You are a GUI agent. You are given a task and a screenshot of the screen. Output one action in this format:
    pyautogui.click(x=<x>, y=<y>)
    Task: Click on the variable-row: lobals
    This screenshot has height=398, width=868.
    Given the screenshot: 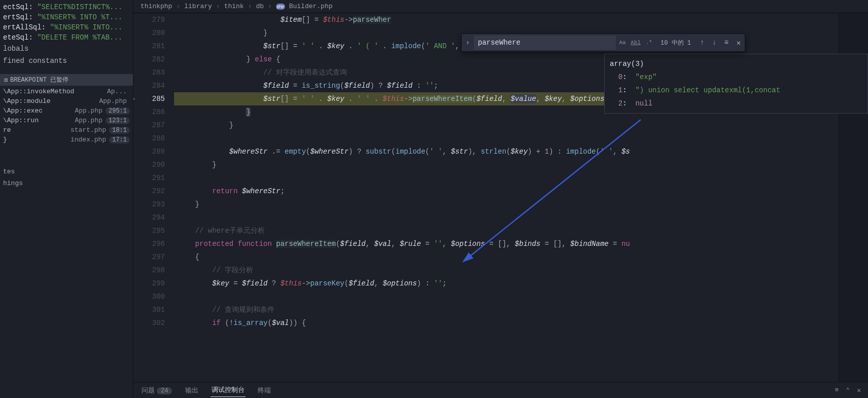 What is the action you would take?
    pyautogui.click(x=66, y=49)
    